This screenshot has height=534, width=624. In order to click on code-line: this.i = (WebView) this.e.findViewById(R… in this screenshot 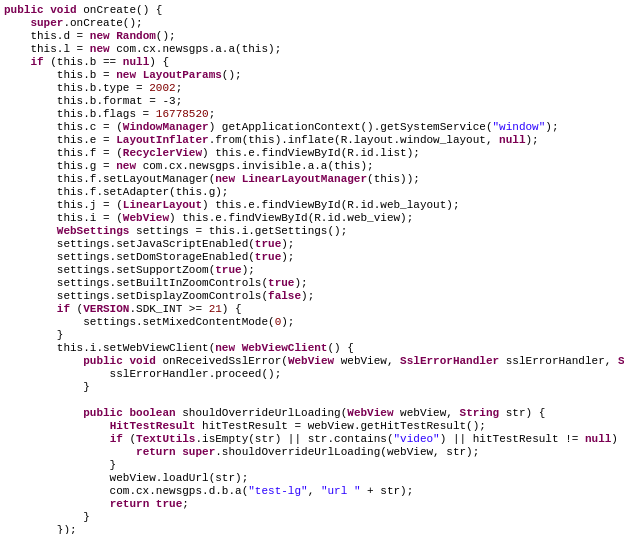, I will do `click(312, 218)`.